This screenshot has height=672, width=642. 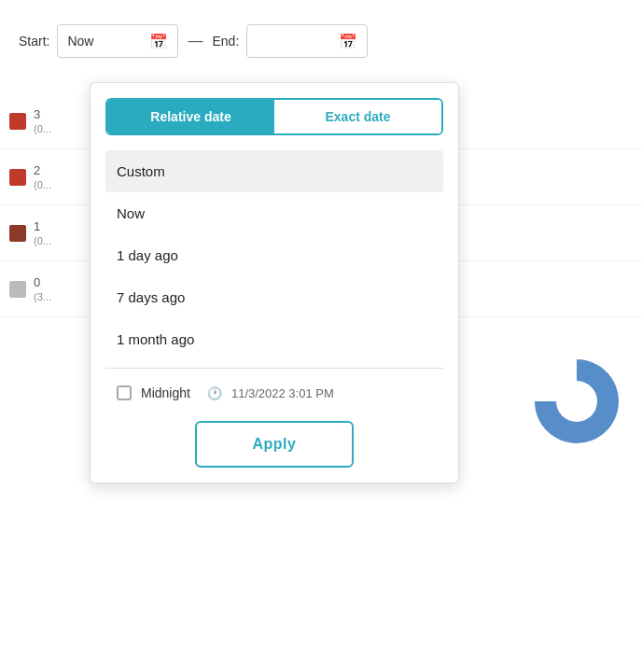 What do you see at coordinates (159, 41) in the screenshot?
I see `start-calendar-icon: 📅` at bounding box center [159, 41].